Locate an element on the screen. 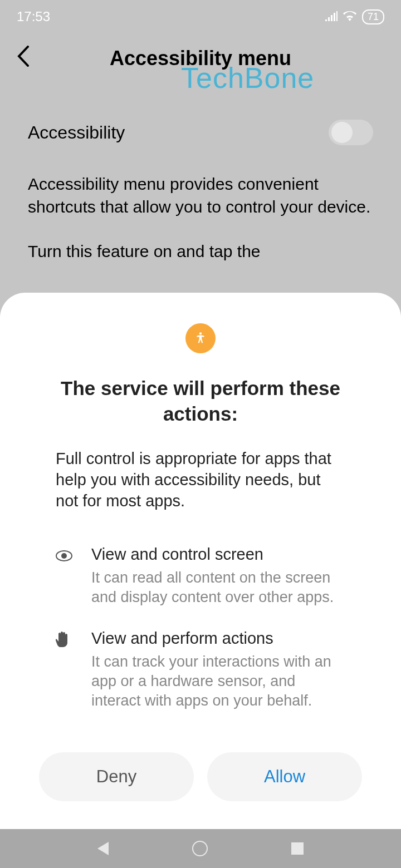 The width and height of the screenshot is (401, 868). back-button is located at coordinates (23, 59).